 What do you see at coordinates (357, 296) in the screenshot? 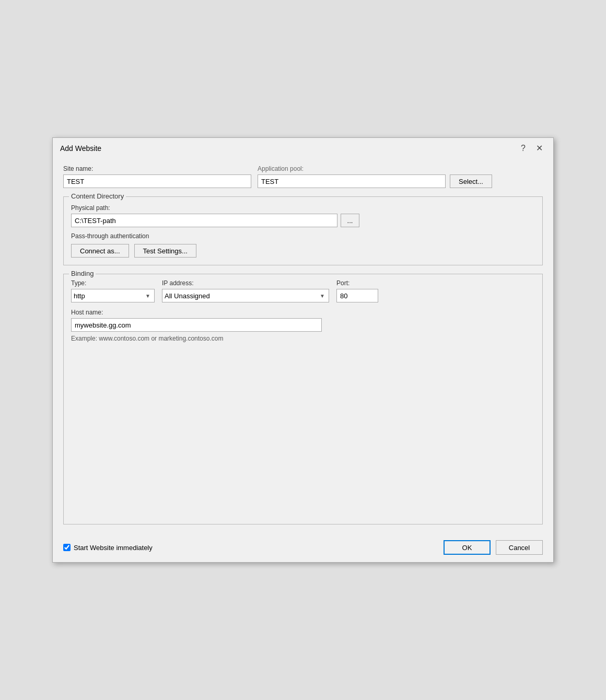
I see `port-input` at bounding box center [357, 296].